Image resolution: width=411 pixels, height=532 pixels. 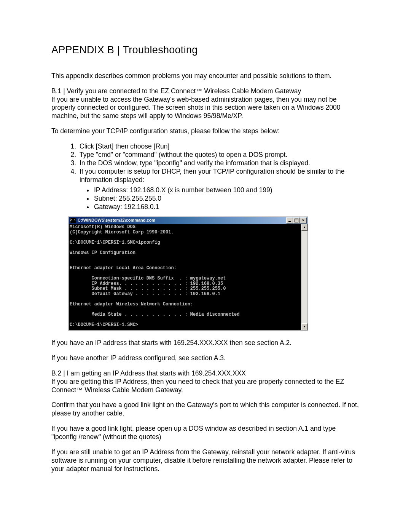 I want to click on list-item: IP Address: 192.168.0.X (x is number bet…, so click(x=228, y=190).